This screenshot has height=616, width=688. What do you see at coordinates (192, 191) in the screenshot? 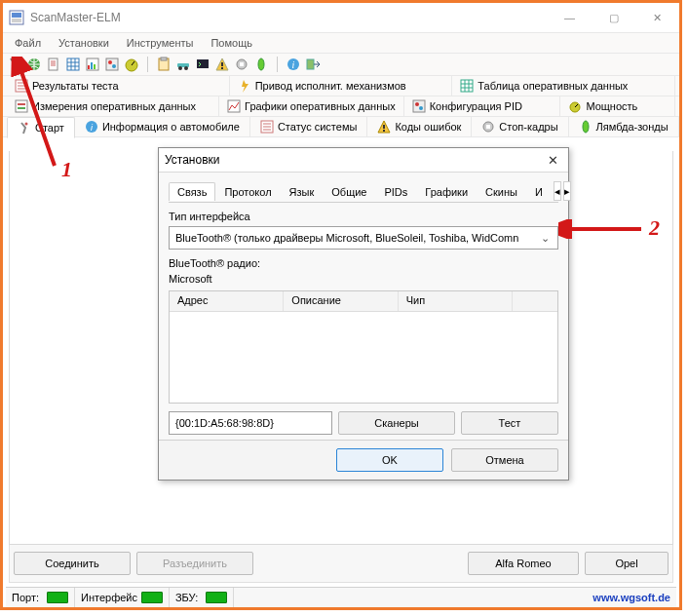
I see `dlg-tab-connection: Связь` at bounding box center [192, 191].